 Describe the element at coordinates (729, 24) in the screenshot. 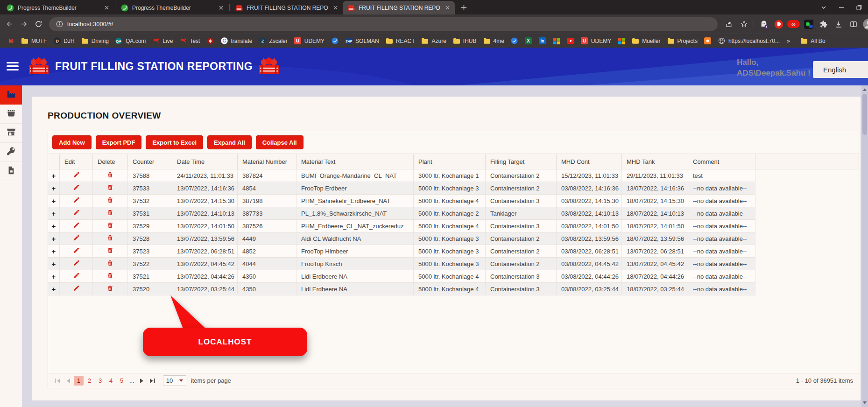

I see `share-icon` at that location.